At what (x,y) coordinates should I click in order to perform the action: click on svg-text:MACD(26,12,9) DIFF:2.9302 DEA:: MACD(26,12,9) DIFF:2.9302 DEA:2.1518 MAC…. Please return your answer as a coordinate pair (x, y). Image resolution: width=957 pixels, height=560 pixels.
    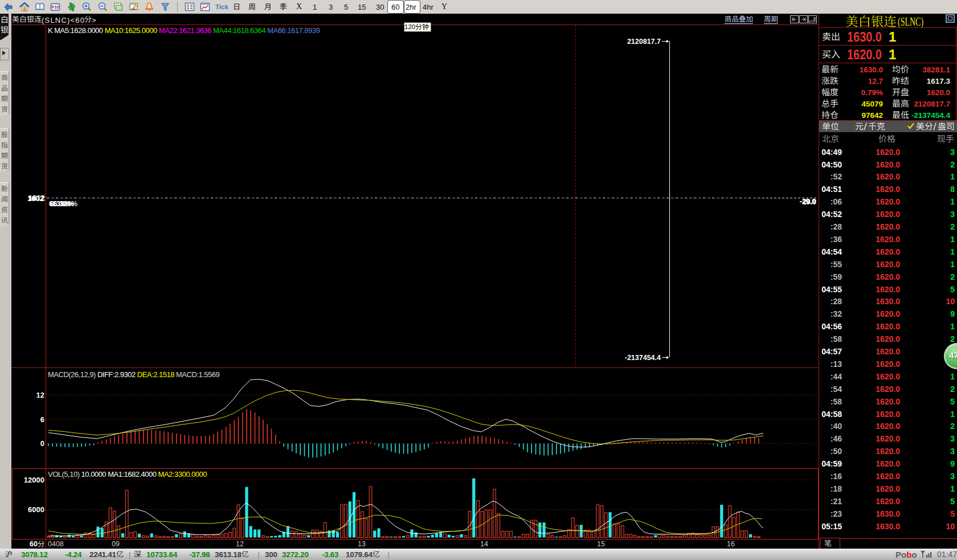
    Looking at the image, I should click on (133, 375).